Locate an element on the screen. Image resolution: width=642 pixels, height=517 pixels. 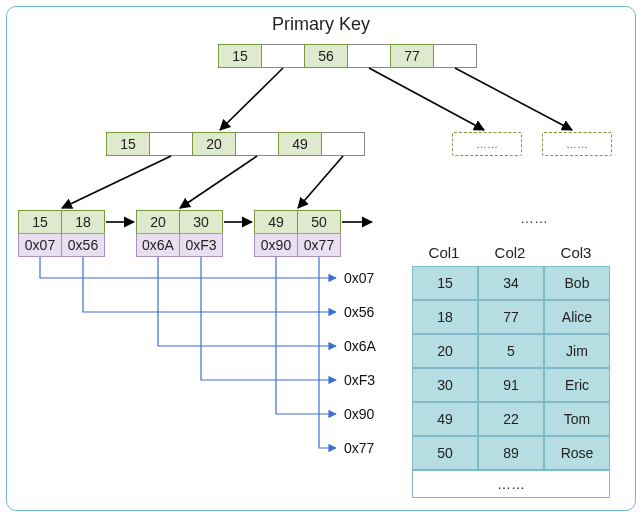
root-key-1: 56 is located at coordinates (326, 56).